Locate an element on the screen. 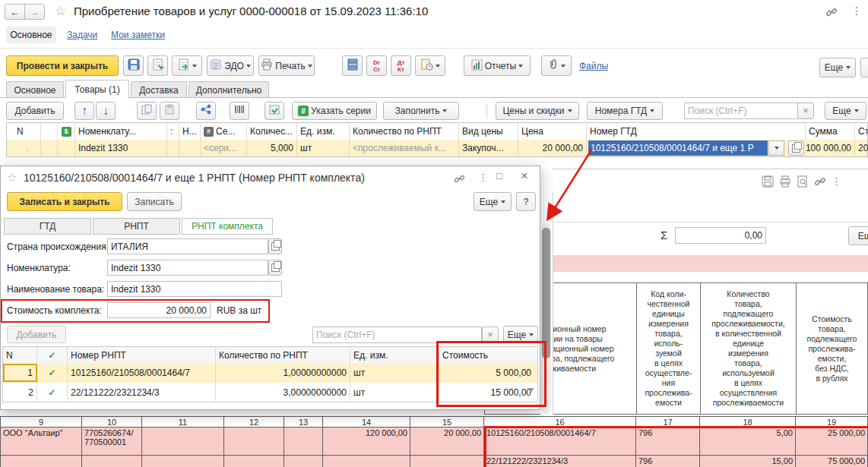 The height and width of the screenshot is (467, 868). barcode-scanner-button is located at coordinates (239, 111).